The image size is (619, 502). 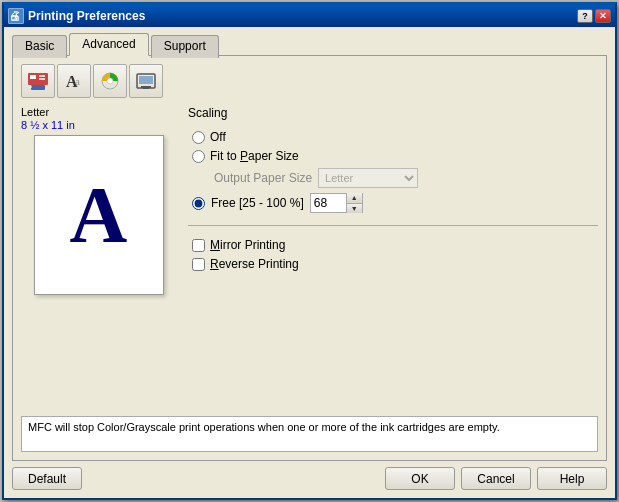 I want to click on scaling-off-label: Off, so click(x=218, y=137).